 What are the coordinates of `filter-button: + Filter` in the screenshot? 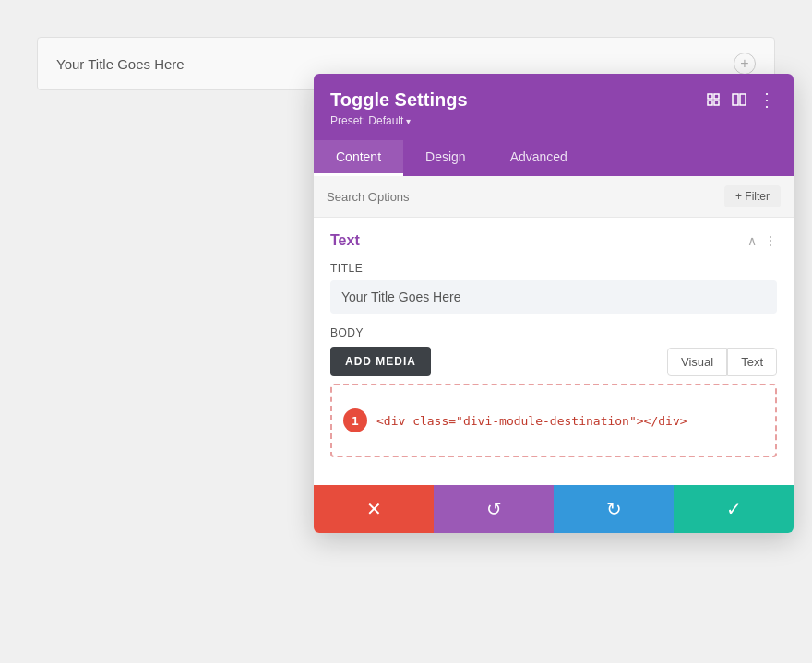 It's located at (753, 196).